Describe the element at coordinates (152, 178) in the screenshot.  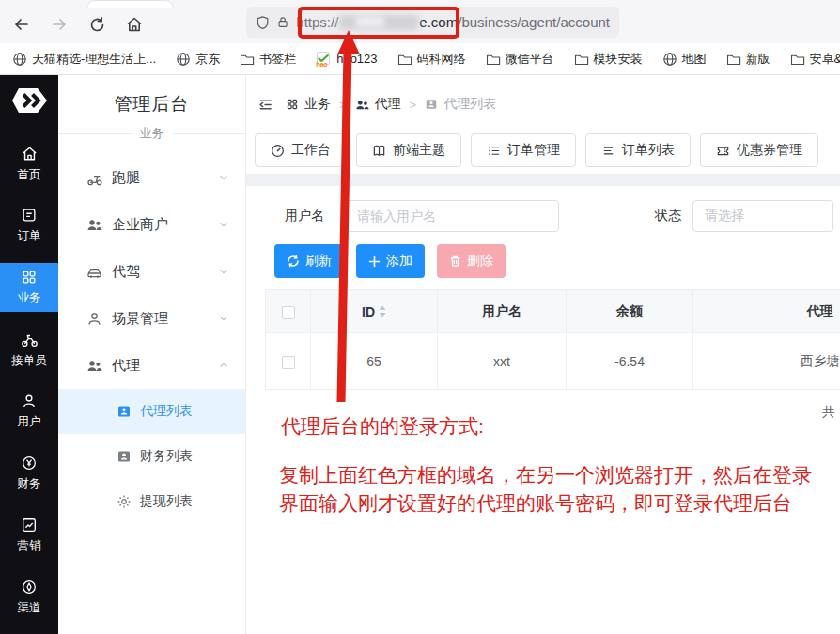
I see `sidebar-item-errand: 跑腿` at that location.